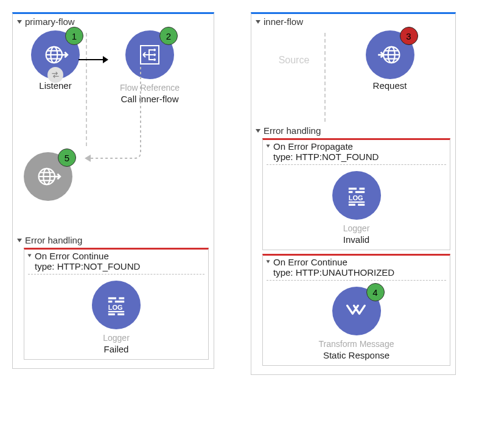  What do you see at coordinates (150, 88) in the screenshot?
I see `flow-reference-caption: Flow Reference` at bounding box center [150, 88].